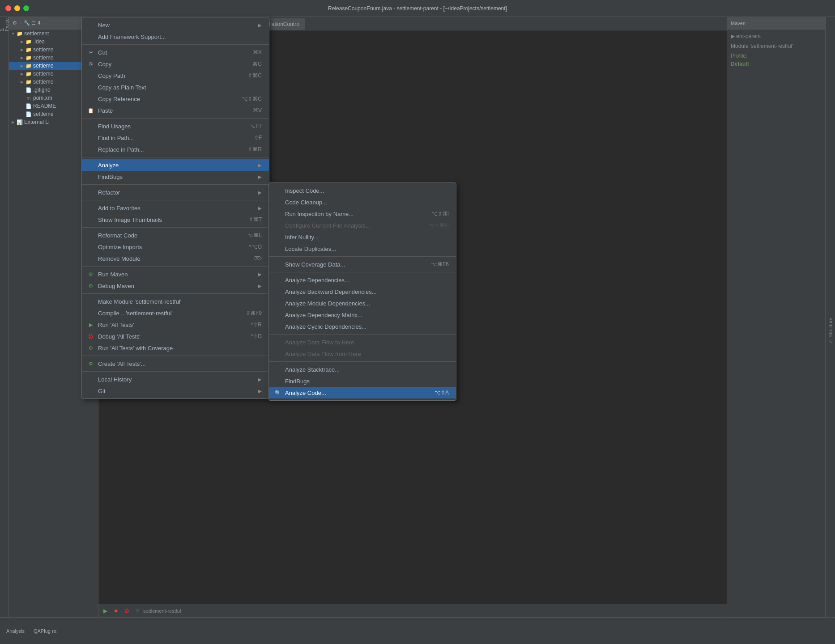 The width and height of the screenshot is (835, 644). What do you see at coordinates (175, 110) in the screenshot?
I see `menu-item-paste: 📋 Paste ⌘V` at bounding box center [175, 110].